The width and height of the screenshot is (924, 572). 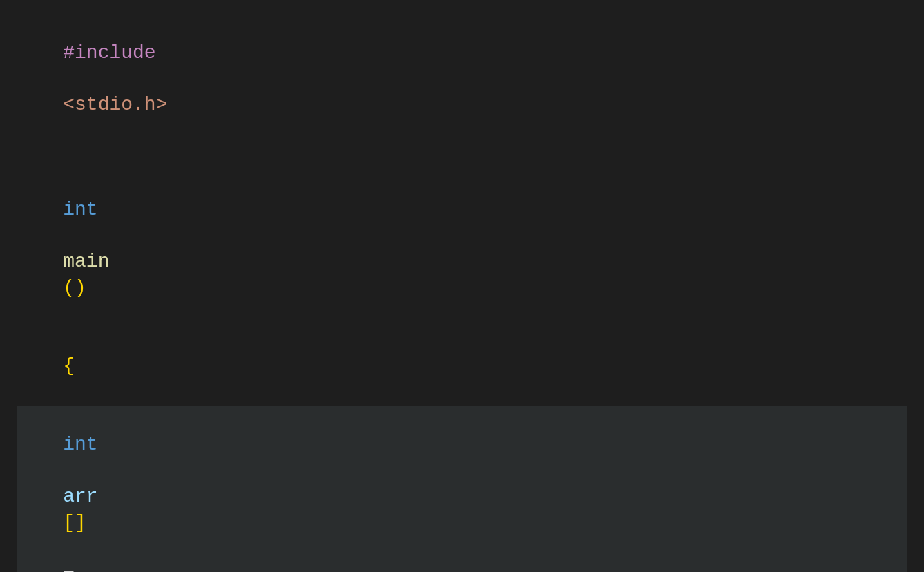 What do you see at coordinates (75, 522) in the screenshot?
I see `token-arr-brackets: []` at bounding box center [75, 522].